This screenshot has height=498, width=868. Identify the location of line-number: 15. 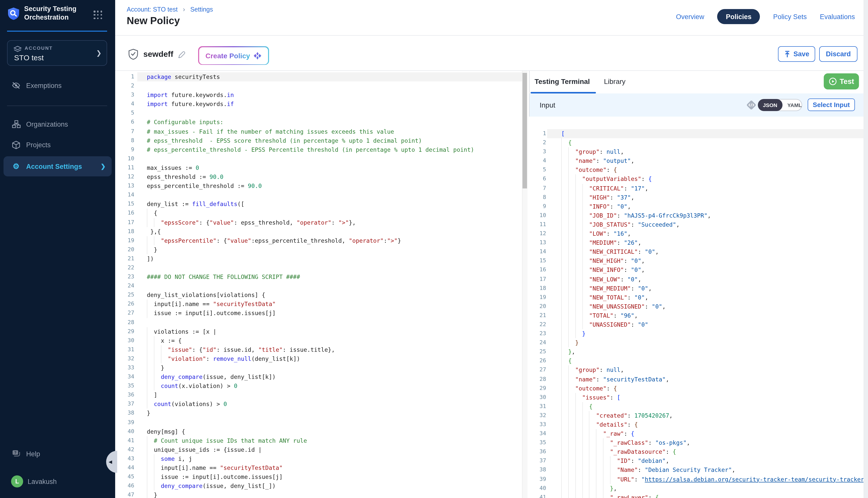
(538, 261).